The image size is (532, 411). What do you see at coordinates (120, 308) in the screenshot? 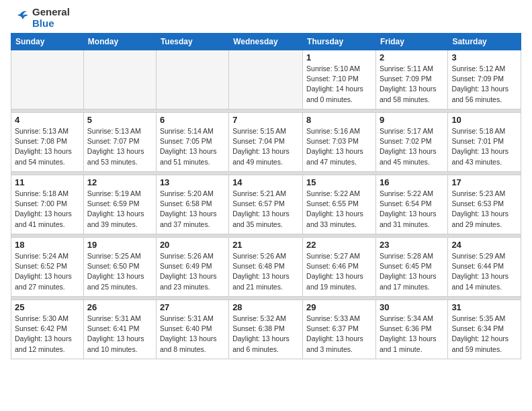
I see `day-number: 26` at bounding box center [120, 308].